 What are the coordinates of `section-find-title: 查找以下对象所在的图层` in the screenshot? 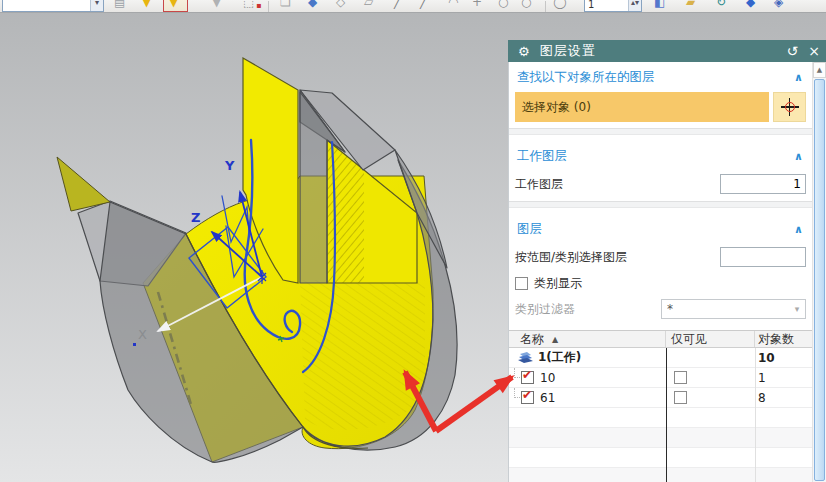 It's located at (586, 78).